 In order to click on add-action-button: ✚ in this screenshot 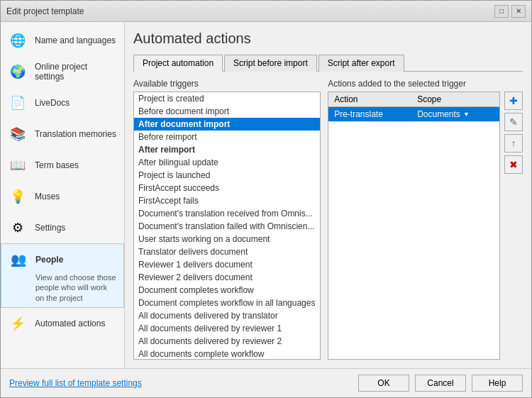, I will do `click(514, 101)`.